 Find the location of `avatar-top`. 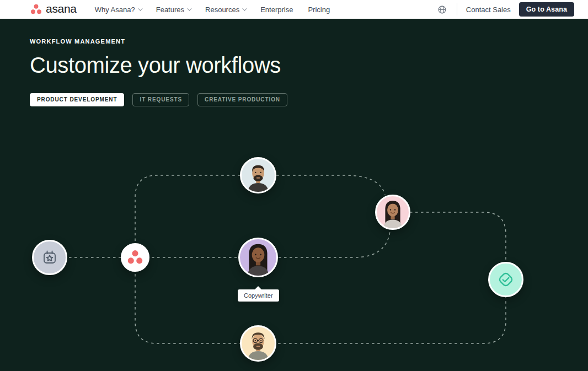

avatar-top is located at coordinates (258, 175).